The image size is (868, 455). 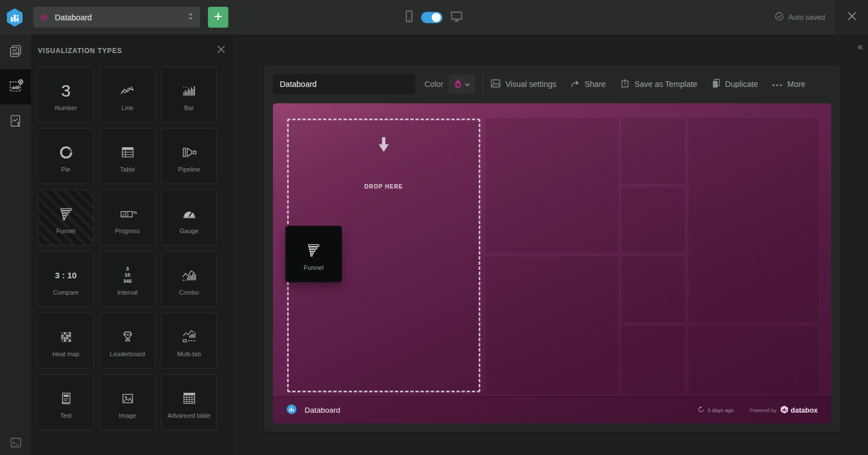 What do you see at coordinates (409, 18) in the screenshot?
I see `mobile-icon` at bounding box center [409, 18].